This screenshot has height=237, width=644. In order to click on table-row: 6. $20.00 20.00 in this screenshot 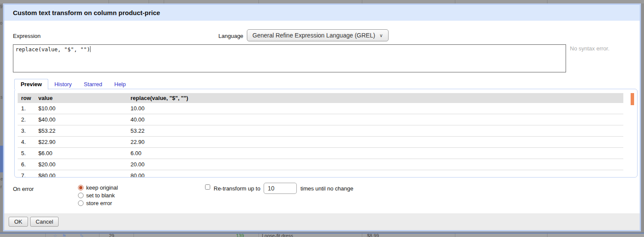, I will do `click(320, 165)`.